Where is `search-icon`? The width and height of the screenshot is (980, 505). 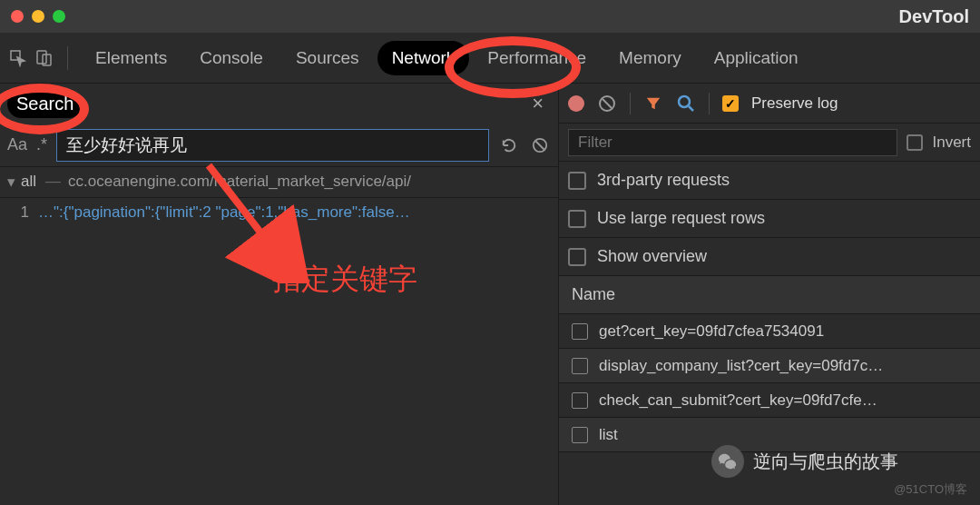
search-icon is located at coordinates (686, 104).